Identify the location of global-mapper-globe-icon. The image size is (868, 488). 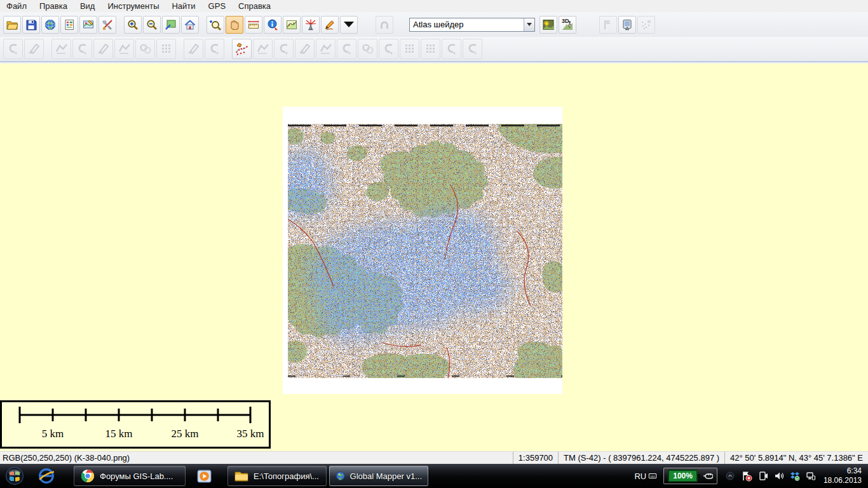
(341, 476).